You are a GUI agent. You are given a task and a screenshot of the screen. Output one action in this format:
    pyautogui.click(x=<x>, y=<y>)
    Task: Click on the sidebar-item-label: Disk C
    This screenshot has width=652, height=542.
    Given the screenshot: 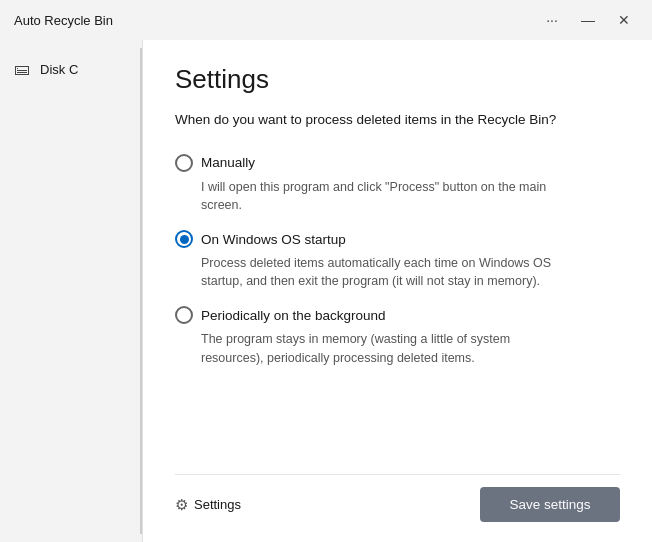 What is the action you would take?
    pyautogui.click(x=59, y=70)
    